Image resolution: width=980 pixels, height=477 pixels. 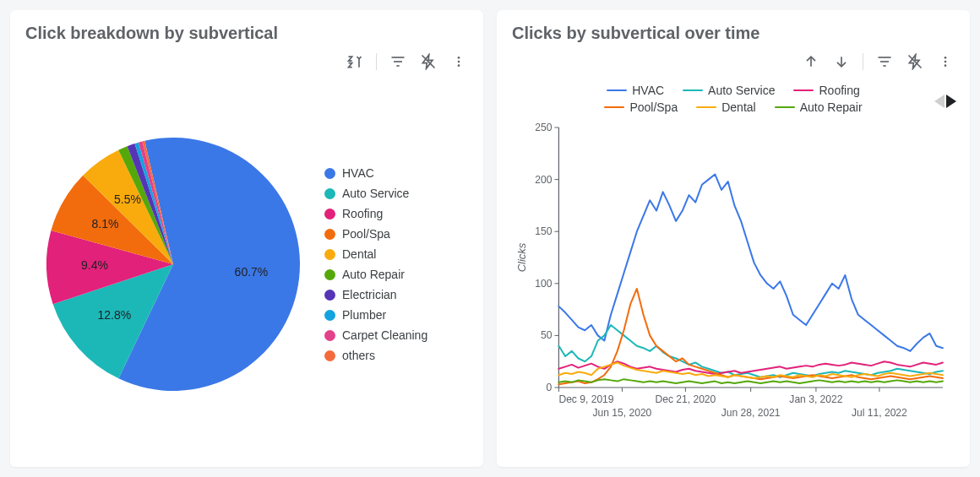 What do you see at coordinates (951, 101) in the screenshot?
I see `legend-next-icon` at bounding box center [951, 101].